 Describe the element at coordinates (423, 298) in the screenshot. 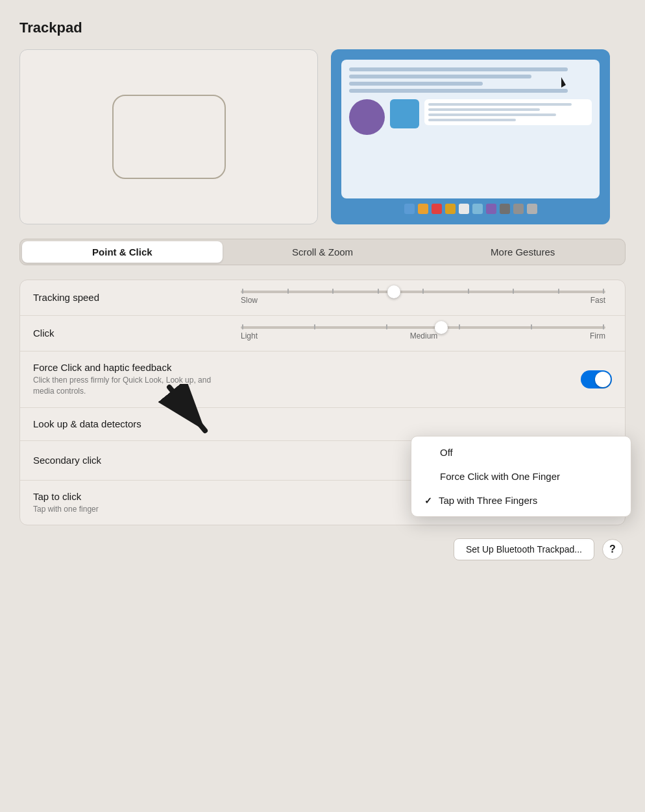

I see `tracking-speed-slider-wrapper: Slow Fast` at that location.